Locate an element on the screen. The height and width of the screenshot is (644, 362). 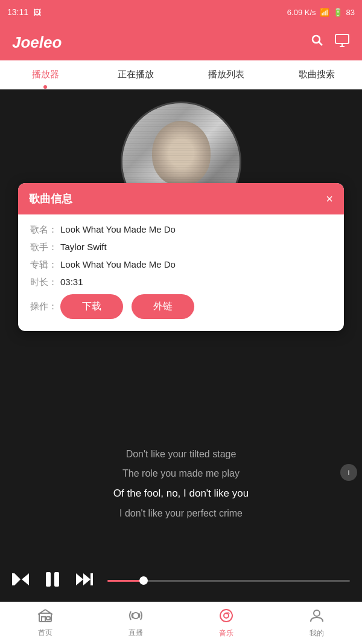
status-battery: 83 is located at coordinates (351, 12).